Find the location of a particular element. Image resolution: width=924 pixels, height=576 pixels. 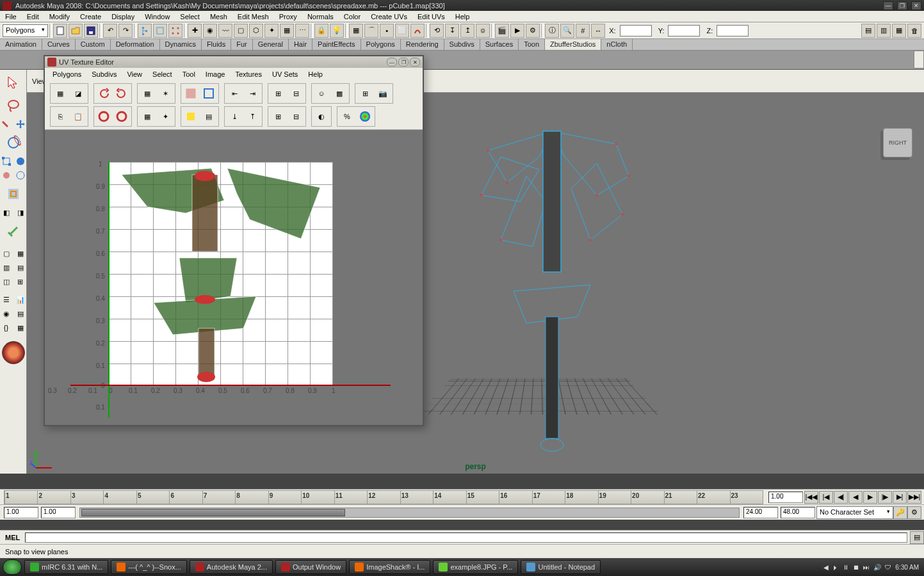

uv-select-border-icon is located at coordinates (209, 93).